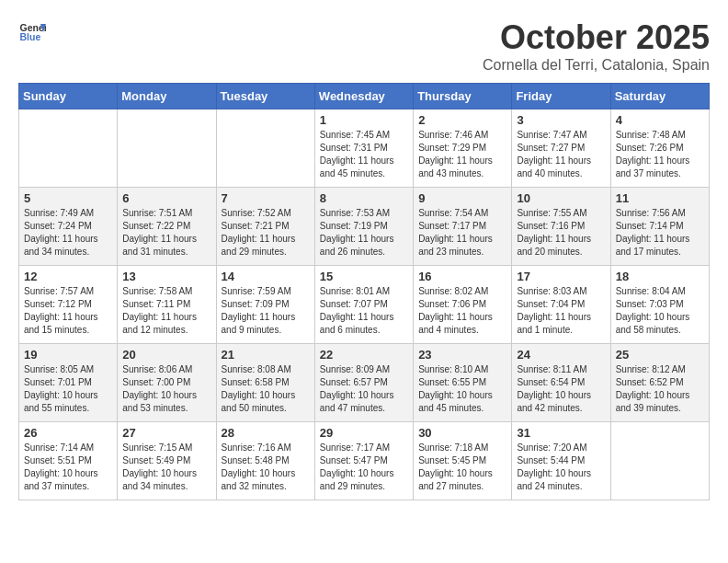 The image size is (728, 563). I want to click on day-number: 21, so click(266, 355).